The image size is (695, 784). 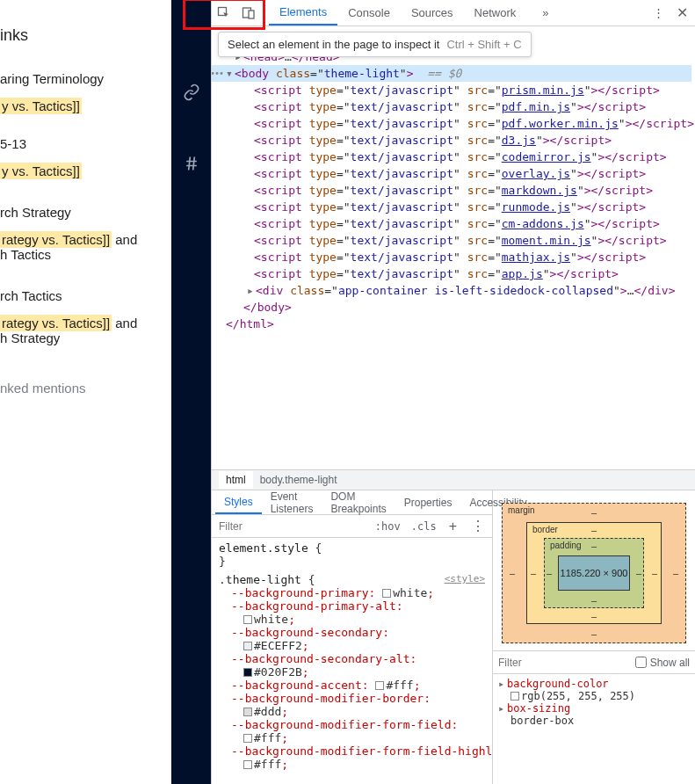 What do you see at coordinates (456, 257) in the screenshot?
I see `dom-node: <script type="text/javascript" src="math…` at bounding box center [456, 257].